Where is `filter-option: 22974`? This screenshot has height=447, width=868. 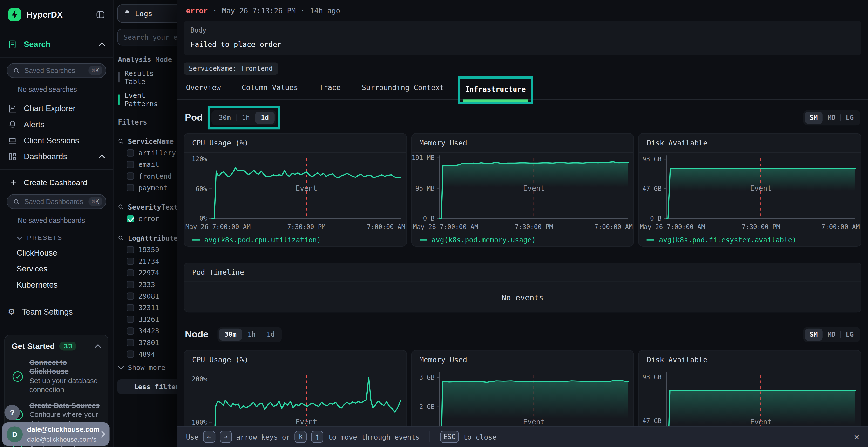
filter-option: 22974 is located at coordinates (152, 273).